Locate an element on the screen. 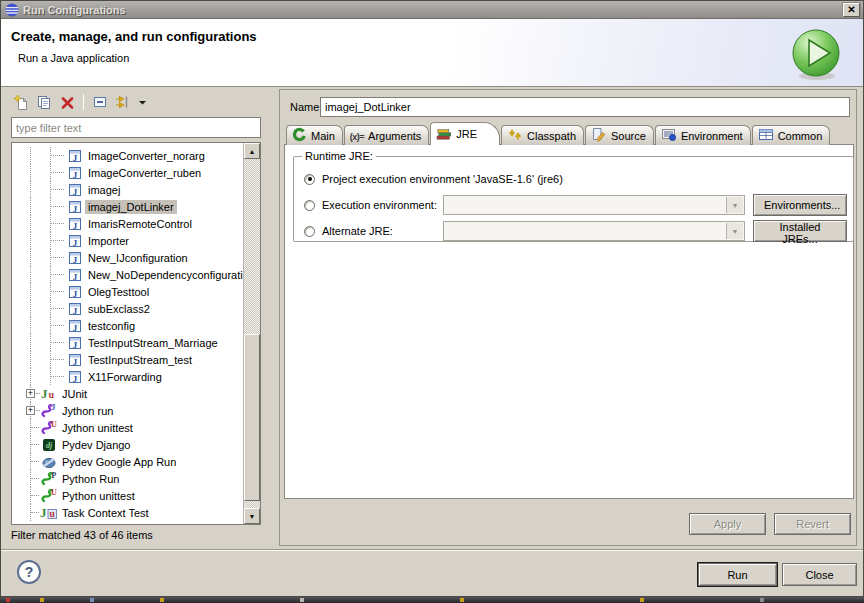 The image size is (864, 603). tree-item-imageconverter-norarg: JImageConverter_norarg is located at coordinates (128, 156).